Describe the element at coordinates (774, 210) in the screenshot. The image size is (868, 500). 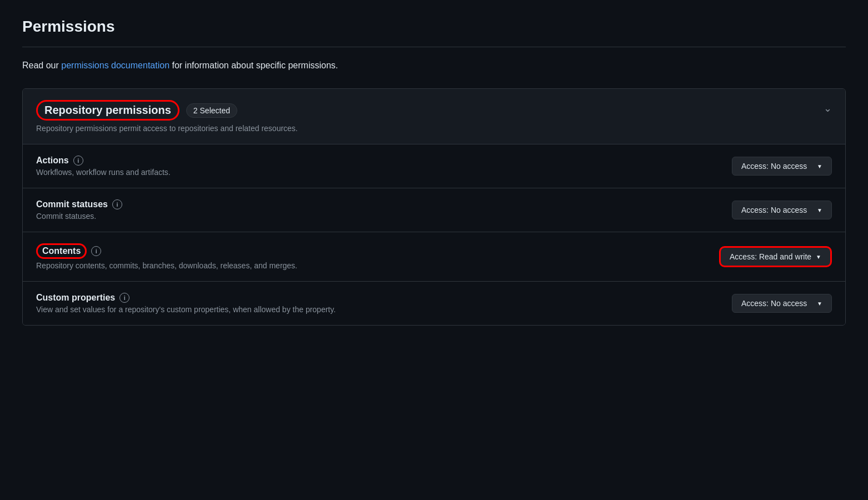
I see `access-label-commit-statuses: Access: No access` at that location.